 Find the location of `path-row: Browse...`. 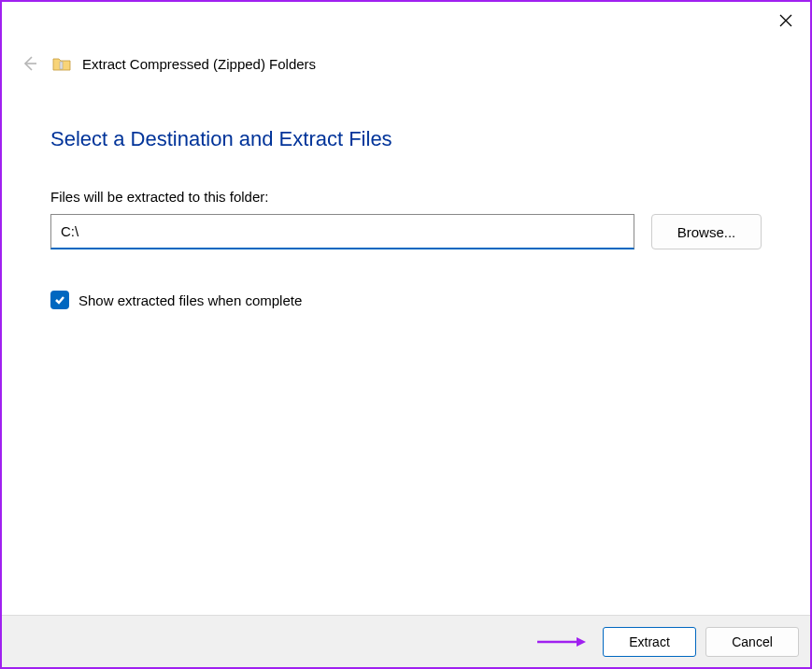

path-row: Browse... is located at coordinates (406, 232).